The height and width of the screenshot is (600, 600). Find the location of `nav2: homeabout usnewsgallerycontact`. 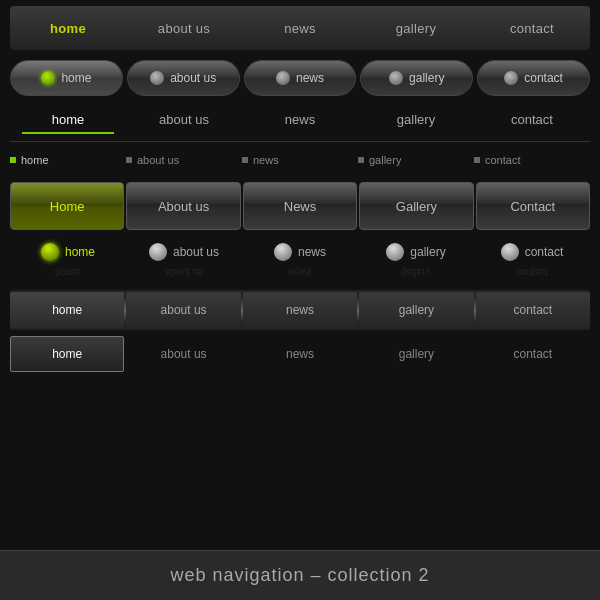

nav2: homeabout usnewsgallerycontact is located at coordinates (300, 78).